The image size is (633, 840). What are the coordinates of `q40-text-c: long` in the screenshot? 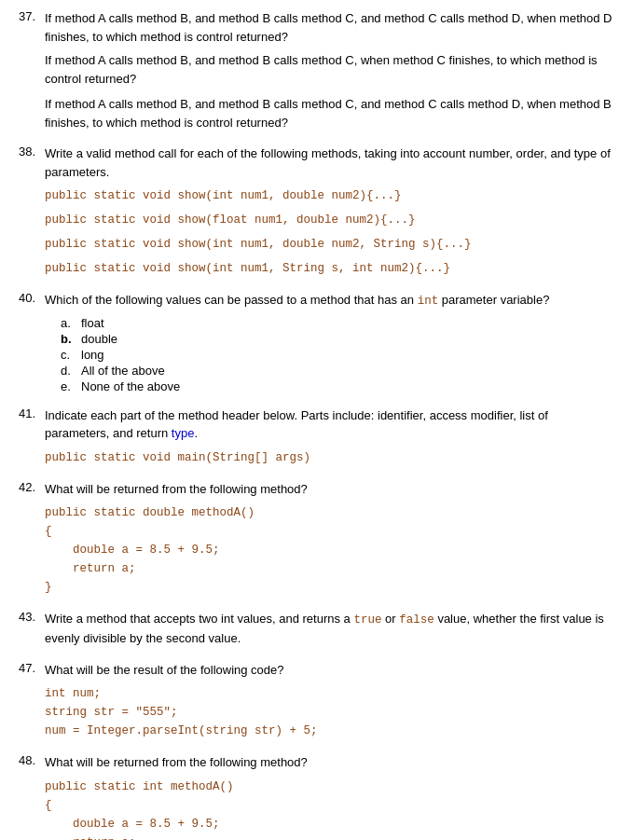 It's located at (93, 354).